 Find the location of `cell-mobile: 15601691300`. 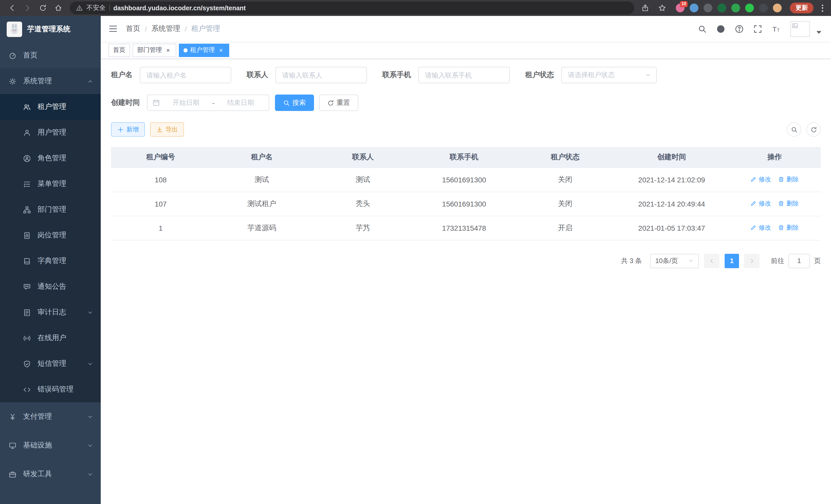

cell-mobile: 15601691300 is located at coordinates (464, 204).